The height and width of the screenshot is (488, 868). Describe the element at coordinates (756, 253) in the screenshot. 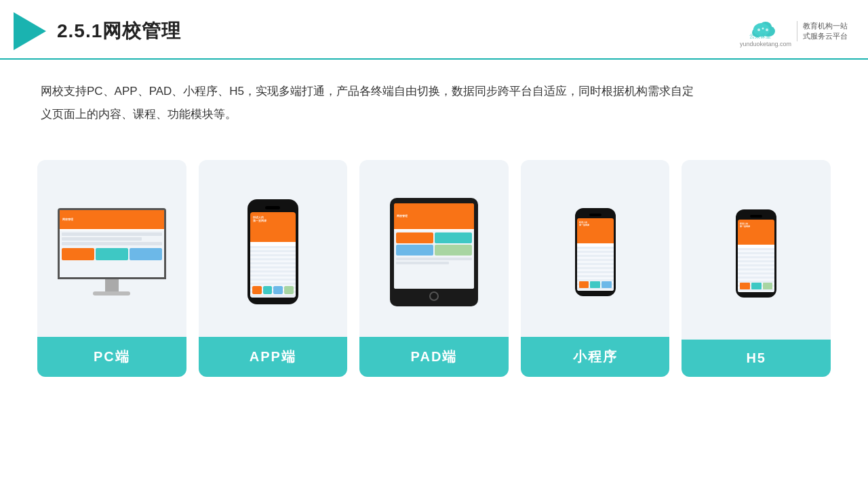

I see `mini-phone-h5-mockup: 职进人的第一堂网课` at that location.